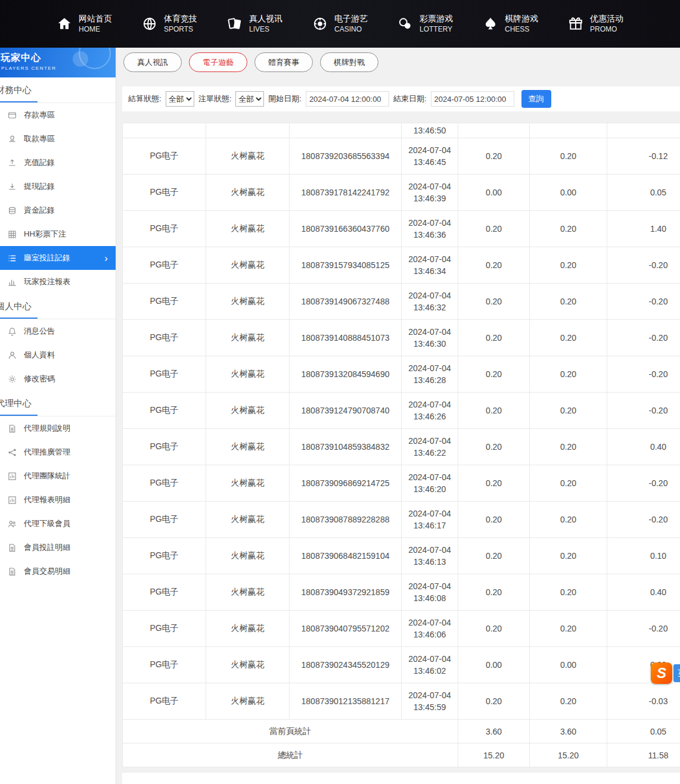  I want to click on nav-item-casino: 电子游艺CASINO, so click(340, 24).